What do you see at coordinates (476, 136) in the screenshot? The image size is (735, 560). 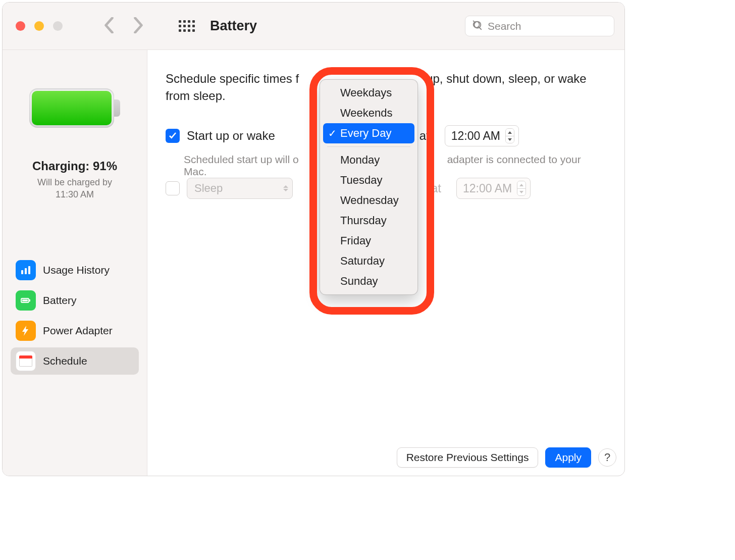 I see `startup-time-value: 12:00 AM` at bounding box center [476, 136].